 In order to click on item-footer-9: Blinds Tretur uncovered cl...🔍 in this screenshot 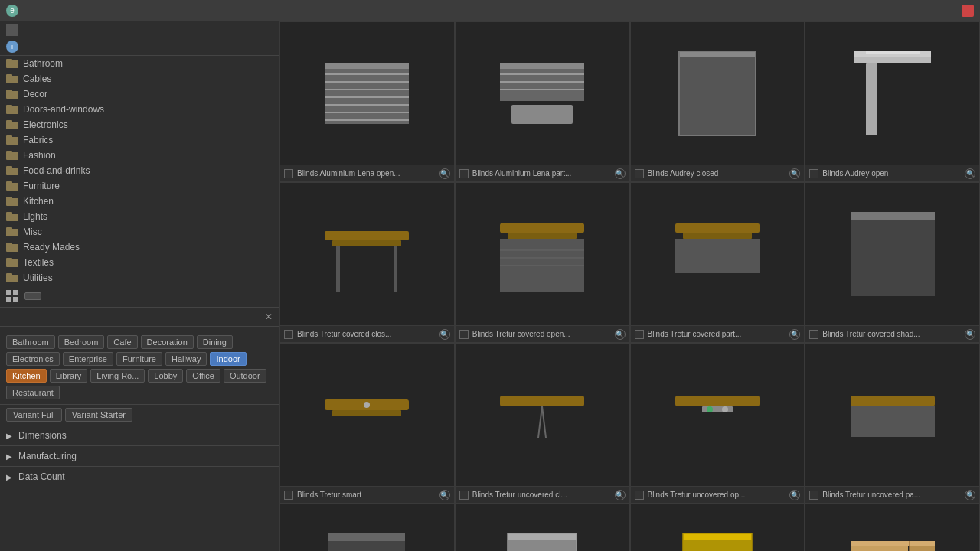, I will do `click(542, 494)`.